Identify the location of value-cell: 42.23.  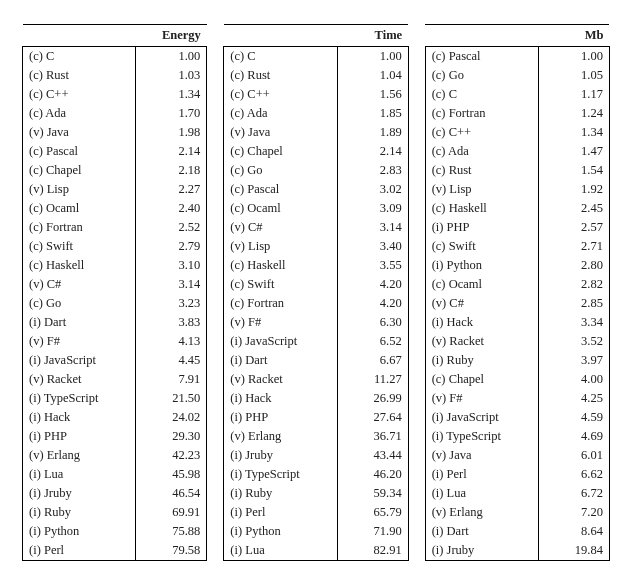
(172, 456).